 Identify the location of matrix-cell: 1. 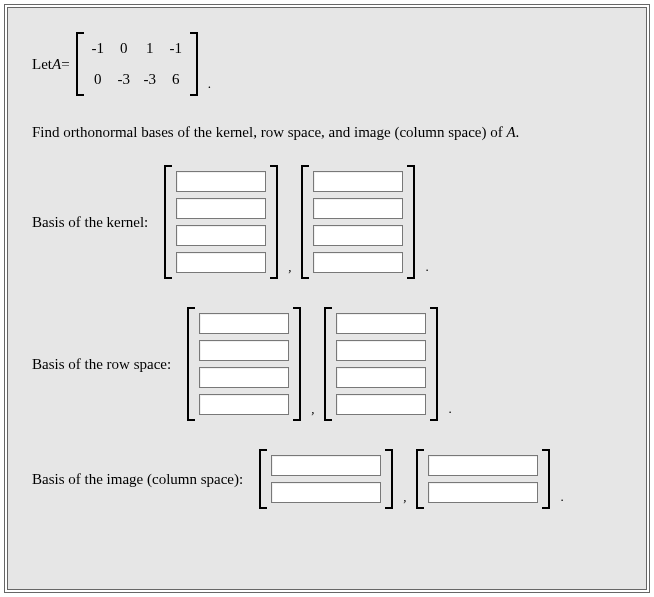
(150, 48).